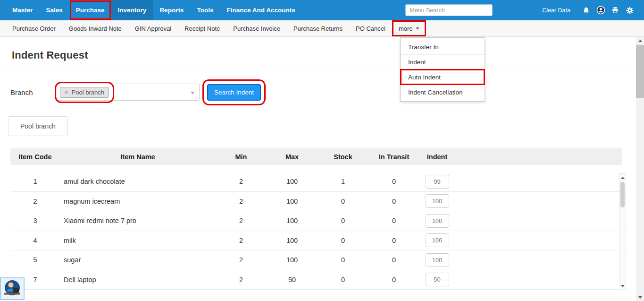  I want to click on support-icon, so click(601, 10).